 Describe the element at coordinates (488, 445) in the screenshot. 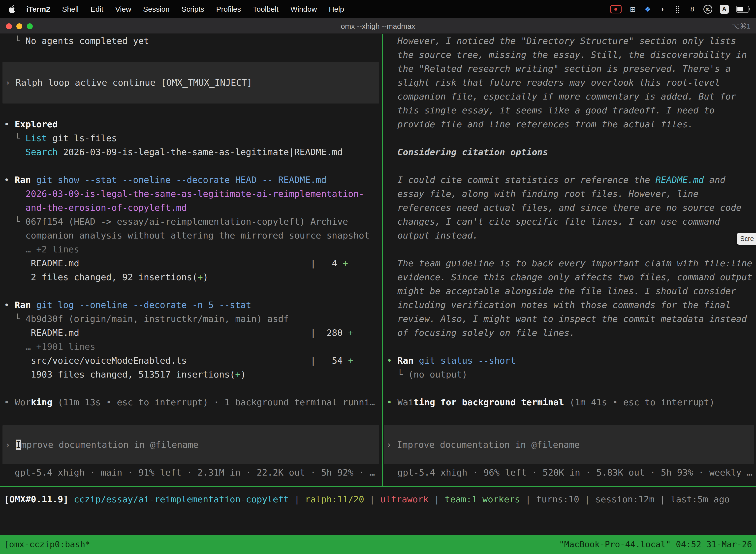

I see `text-segment: Improve documentation in @filename` at that location.